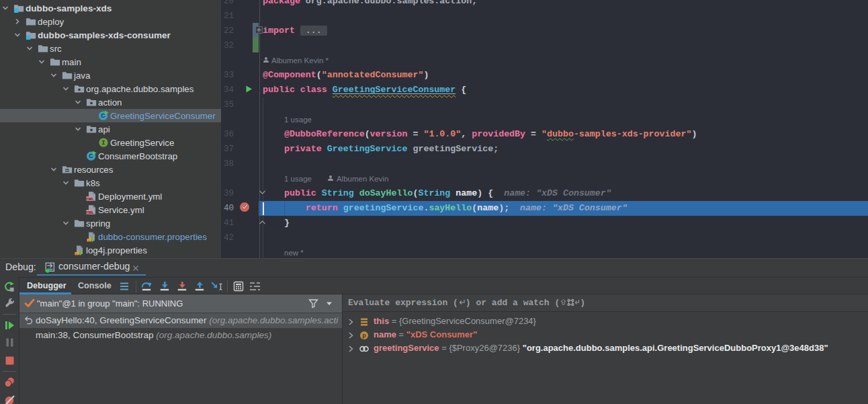  What do you see at coordinates (364, 335) in the screenshot?
I see `svg-text: p` at bounding box center [364, 335].